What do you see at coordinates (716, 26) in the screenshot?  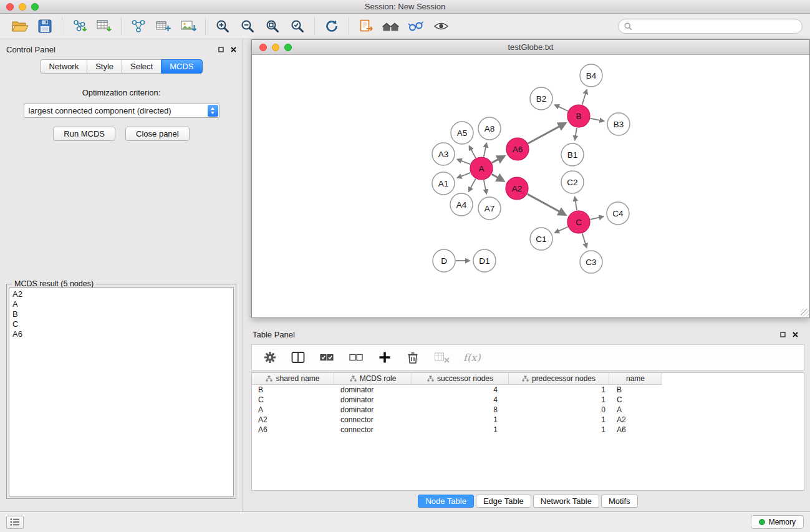 I see `search-input` at bounding box center [716, 26].